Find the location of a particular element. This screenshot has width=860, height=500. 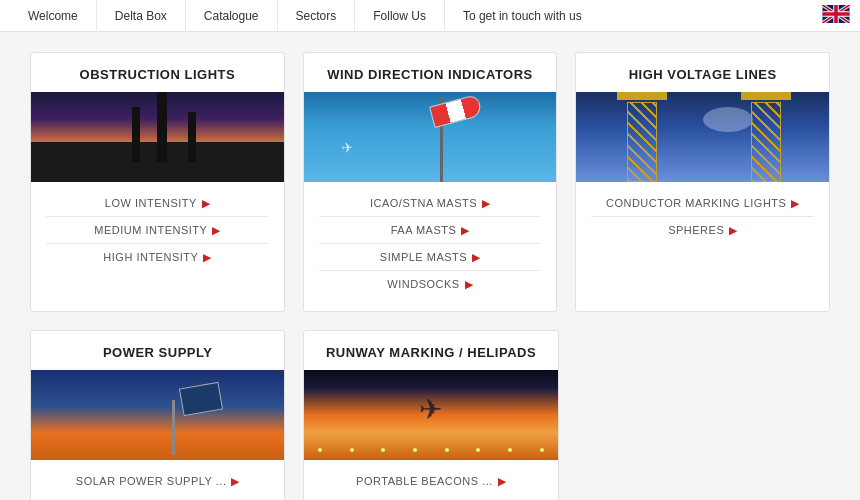

arrow-icon-windsocks: ▶ is located at coordinates (469, 284).